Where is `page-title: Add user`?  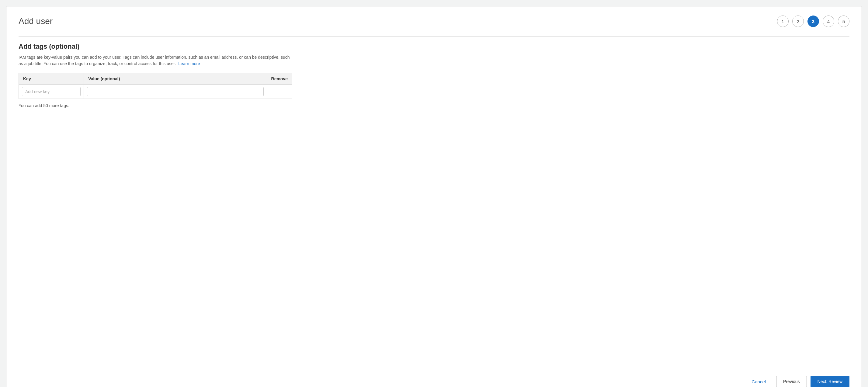 page-title: Add user is located at coordinates (36, 22).